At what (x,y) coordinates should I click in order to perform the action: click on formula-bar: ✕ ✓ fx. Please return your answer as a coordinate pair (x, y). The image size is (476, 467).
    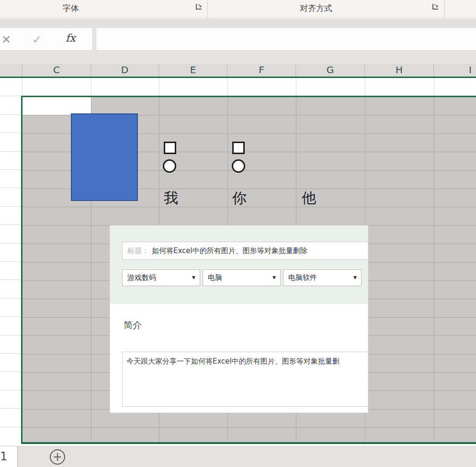
    Looking at the image, I should click on (238, 39).